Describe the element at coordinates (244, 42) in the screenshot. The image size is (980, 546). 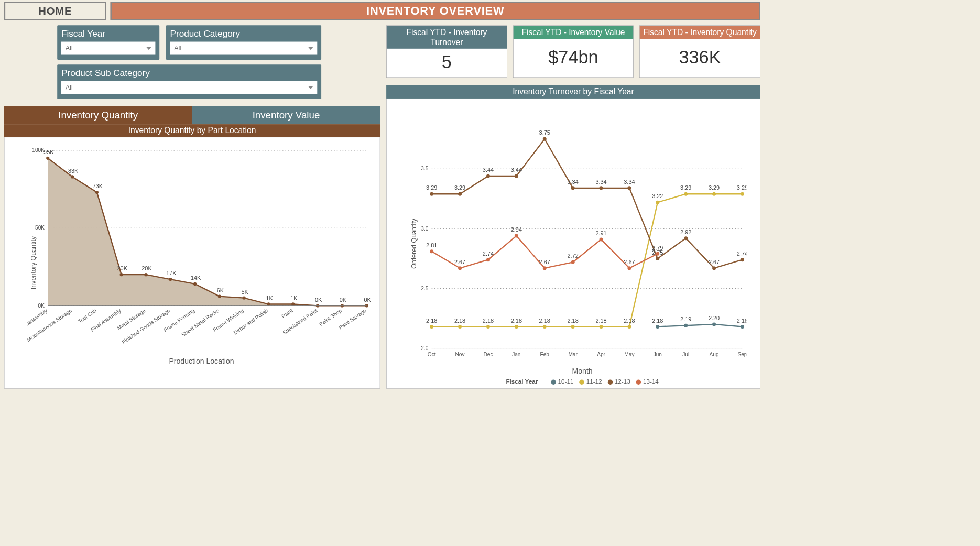
I see `filter-product-category: Product Category All` at that location.